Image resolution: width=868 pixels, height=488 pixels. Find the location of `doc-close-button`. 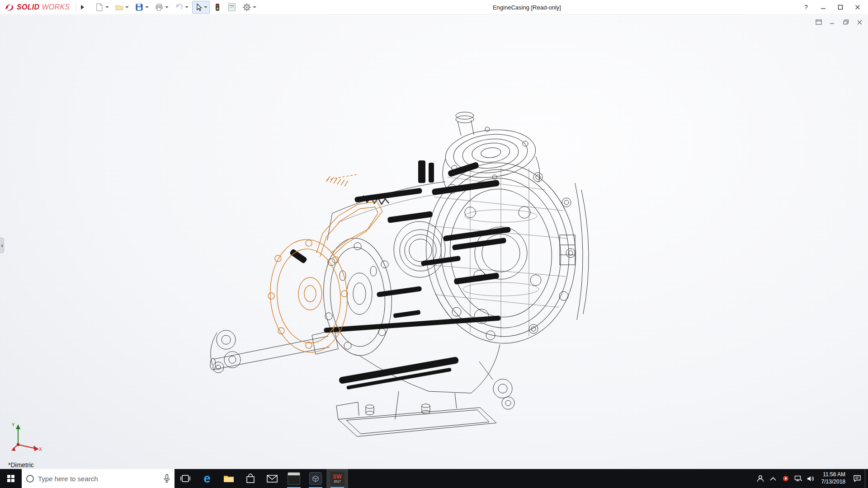

doc-close-button is located at coordinates (859, 22).